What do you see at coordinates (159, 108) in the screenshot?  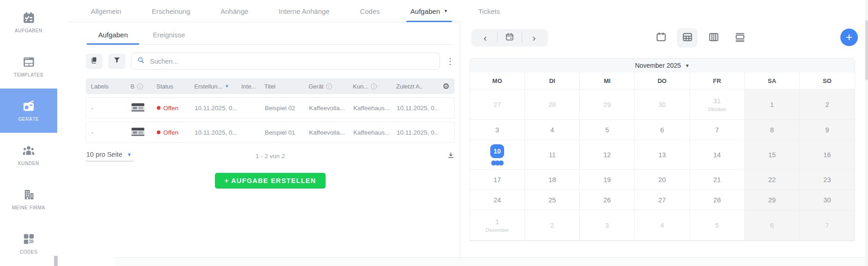 I see `status-dot-icon` at bounding box center [159, 108].